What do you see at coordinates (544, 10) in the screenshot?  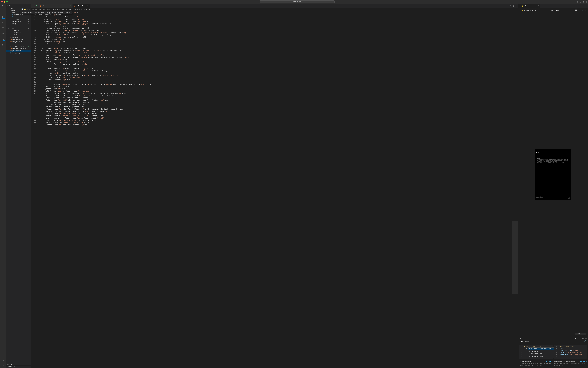 I see `prev-frame-icon: ‹` at bounding box center [544, 10].